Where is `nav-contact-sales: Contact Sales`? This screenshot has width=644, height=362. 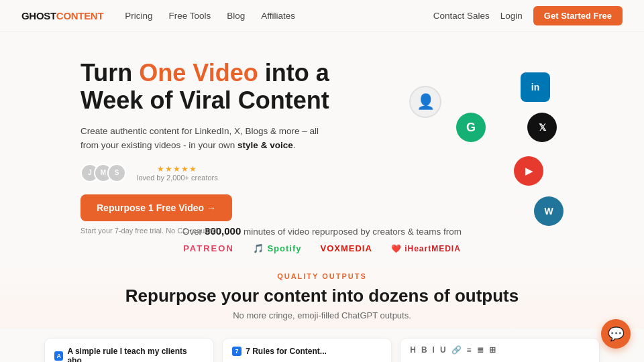
nav-contact-sales: Contact Sales is located at coordinates (462, 16).